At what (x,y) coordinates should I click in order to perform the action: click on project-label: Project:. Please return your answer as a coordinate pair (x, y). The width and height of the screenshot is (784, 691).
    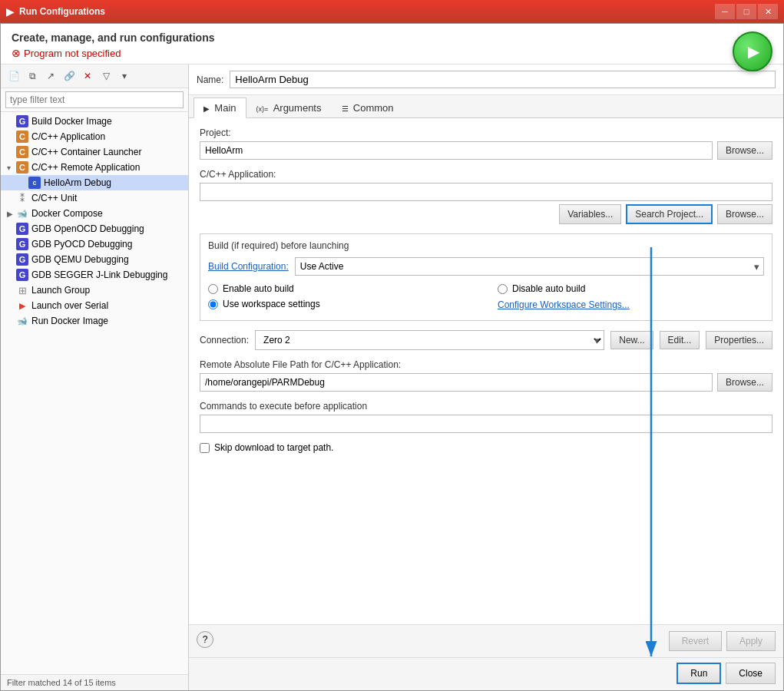
    Looking at the image, I should click on (486, 133).